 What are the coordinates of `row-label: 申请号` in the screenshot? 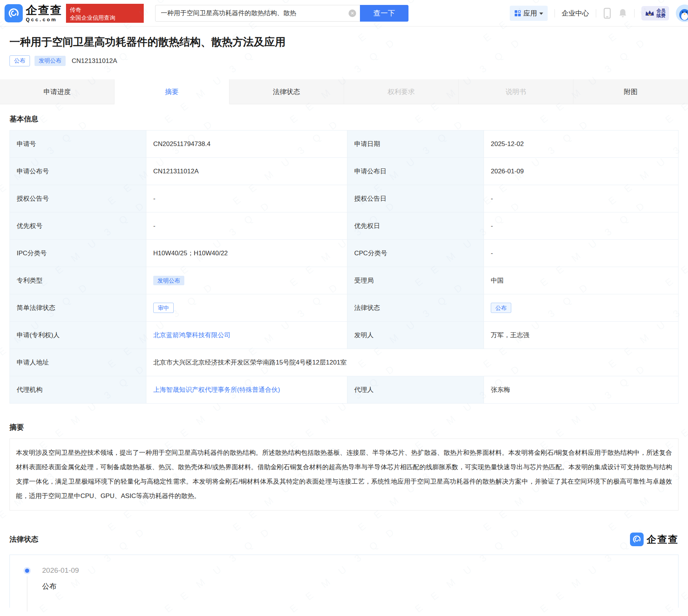 It's located at (78, 144).